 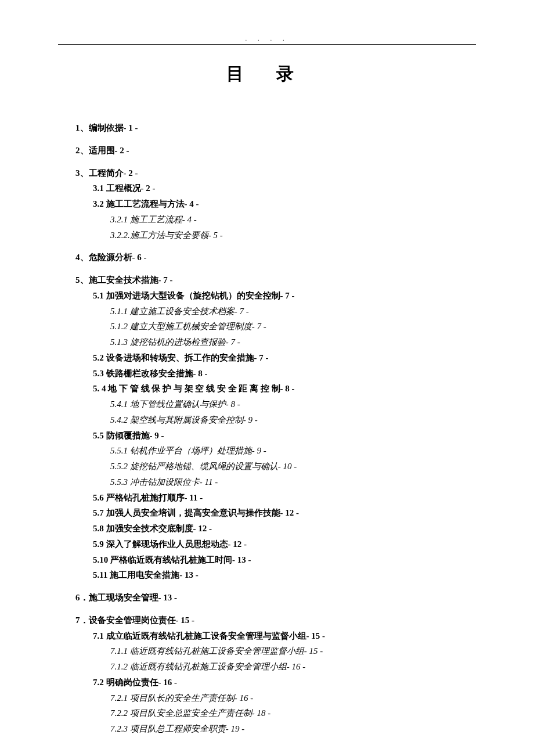 What do you see at coordinates (293, 451) in the screenshot?
I see `toc-entry: 5.5.1 钻机作业平台（场坪）处理措施- 9 -` at bounding box center [293, 451].